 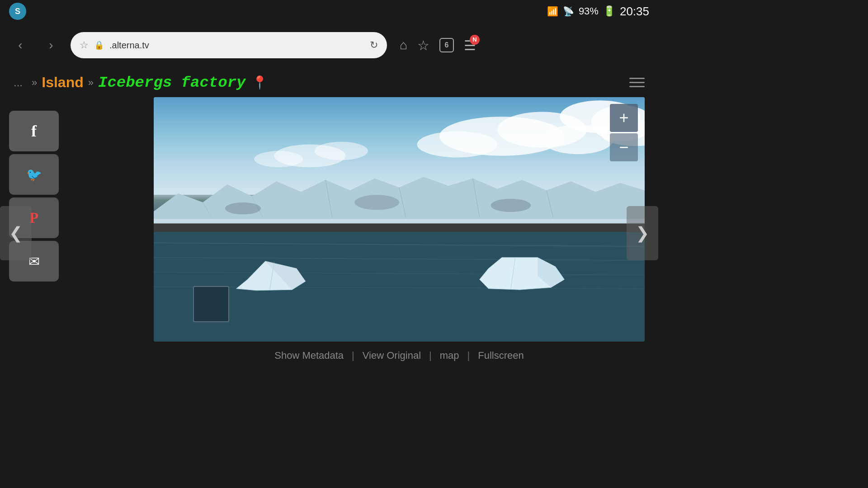 I want to click on breadcrumb-island: Island, so click(x=62, y=82).